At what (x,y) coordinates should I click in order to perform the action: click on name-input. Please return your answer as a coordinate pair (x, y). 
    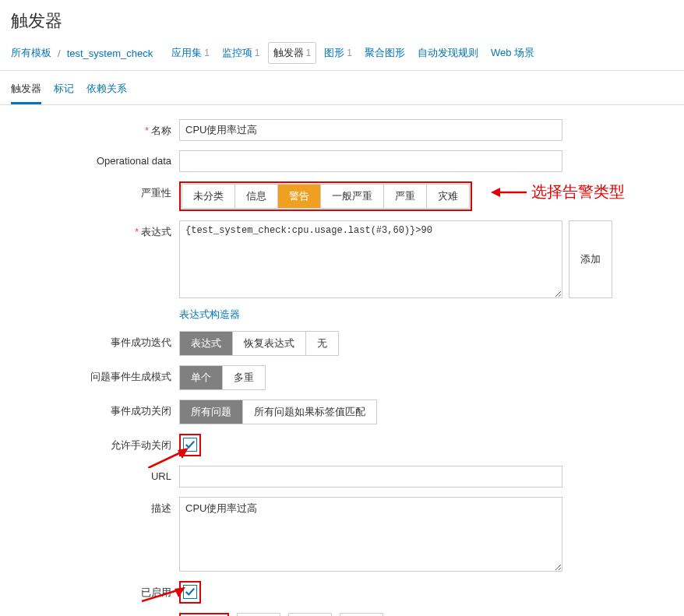
    Looking at the image, I should click on (371, 130).